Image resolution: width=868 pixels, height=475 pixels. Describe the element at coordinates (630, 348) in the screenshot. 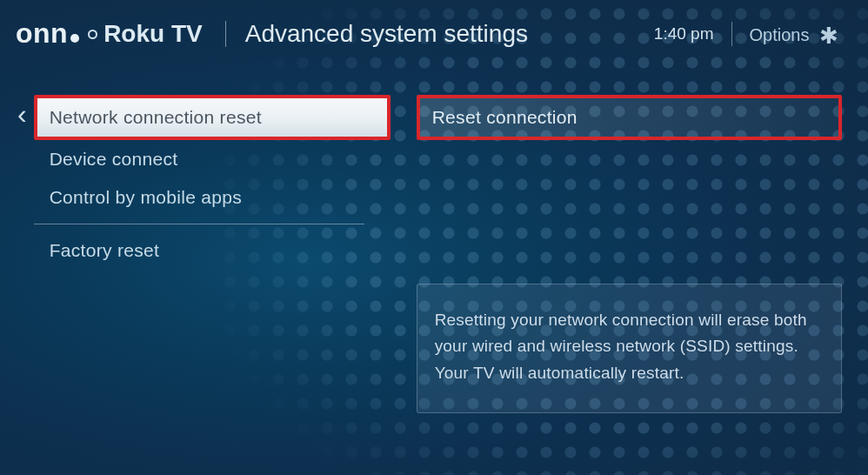

I see `info-description: Resetting your network connection will e…` at that location.